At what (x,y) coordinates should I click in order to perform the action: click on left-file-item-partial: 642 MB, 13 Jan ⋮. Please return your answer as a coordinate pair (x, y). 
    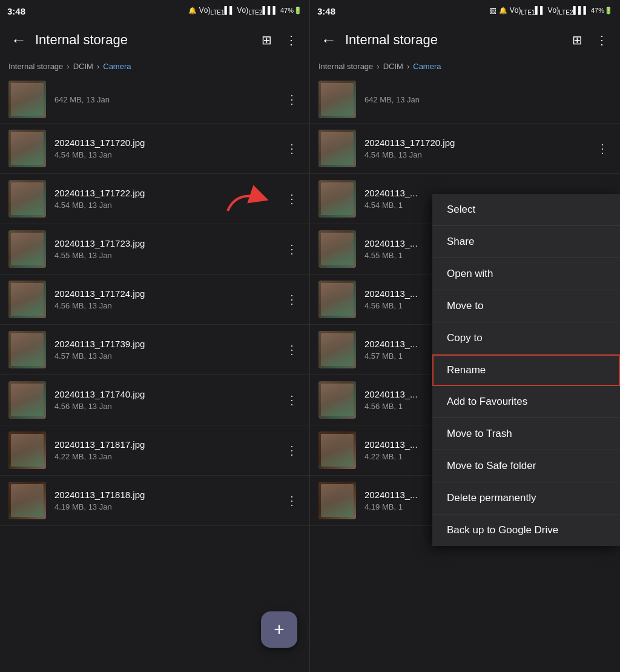
    Looking at the image, I should click on (155, 99).